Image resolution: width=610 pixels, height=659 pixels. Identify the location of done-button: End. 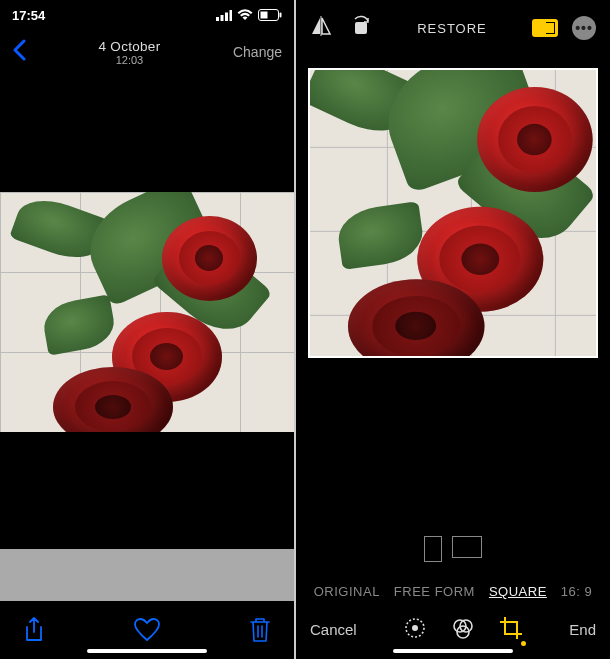
(582, 630).